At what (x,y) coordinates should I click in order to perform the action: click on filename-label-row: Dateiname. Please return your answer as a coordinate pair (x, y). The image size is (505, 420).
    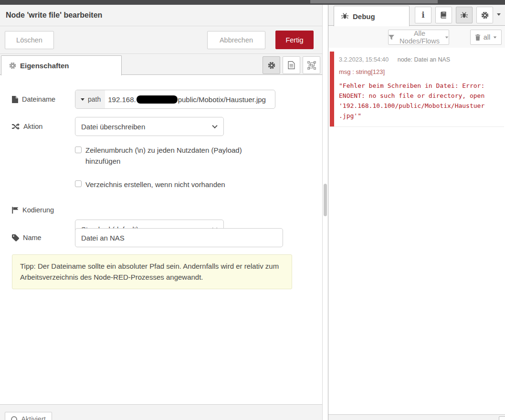
    Looking at the image, I should click on (33, 99).